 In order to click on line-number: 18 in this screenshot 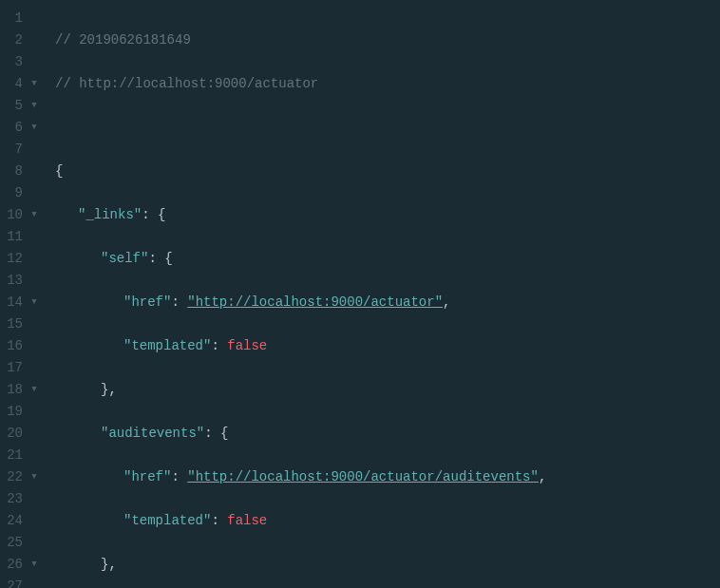, I will do `click(13, 389)`.